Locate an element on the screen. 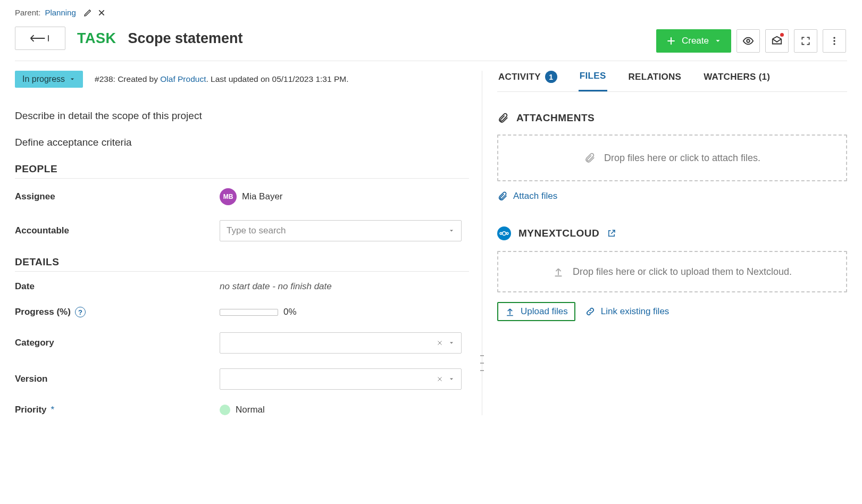 The height and width of the screenshot is (504, 862). nextcloud-logo-icon is located at coordinates (504, 233).